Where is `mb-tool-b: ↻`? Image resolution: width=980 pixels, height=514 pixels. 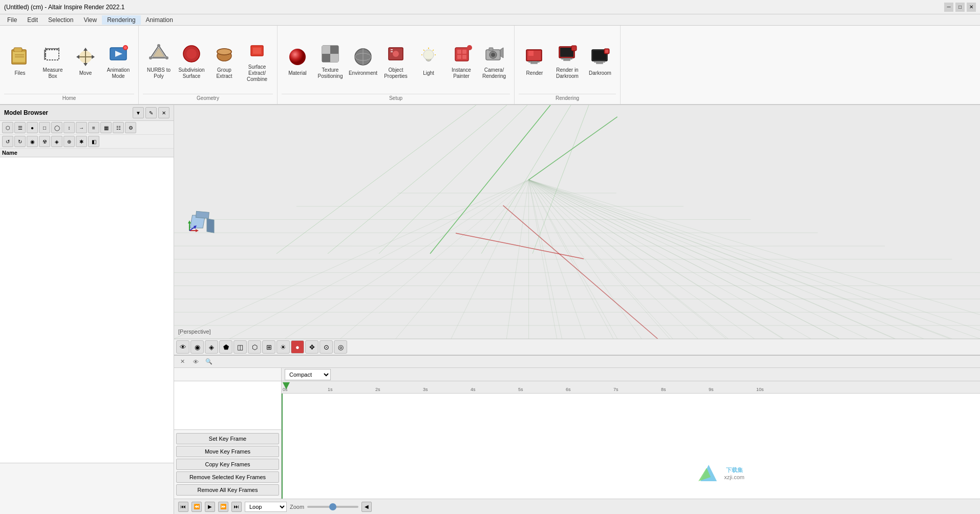 mb-tool-b: ↻ is located at coordinates (20, 141).